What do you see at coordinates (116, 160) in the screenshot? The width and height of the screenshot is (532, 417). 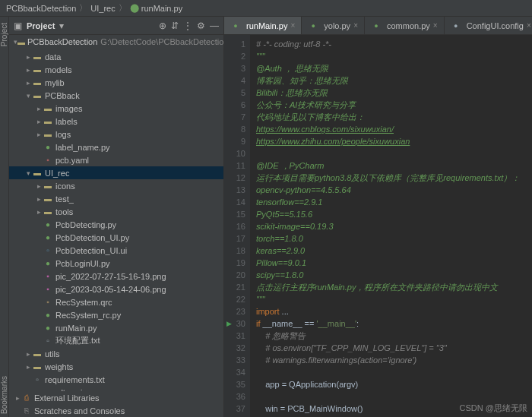 I see `tree-node: ▪pcb.yaml` at bounding box center [116, 160].